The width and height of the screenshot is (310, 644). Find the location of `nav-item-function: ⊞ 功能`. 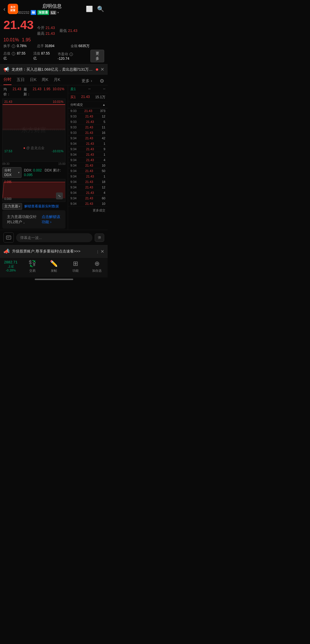

nav-item-function: ⊞ 功能 is located at coordinates (75, 267).